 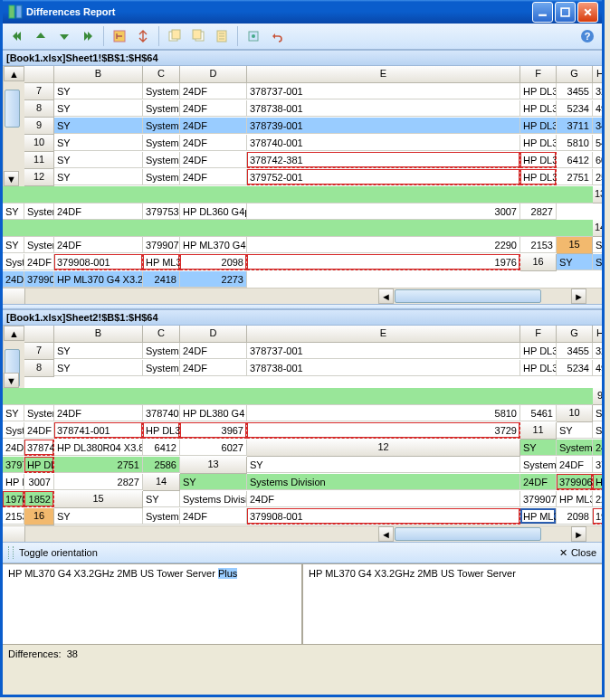 I want to click on vscroll: ▲▼, so click(x=14, y=127).